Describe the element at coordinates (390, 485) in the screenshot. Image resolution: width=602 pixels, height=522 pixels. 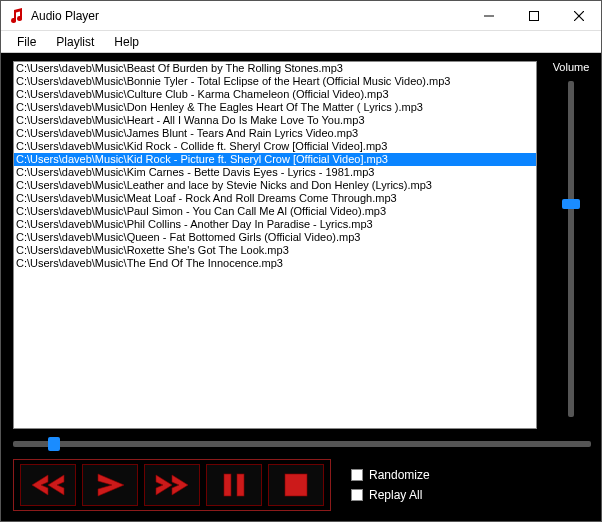
I see `options: Randomize Replay All` at that location.